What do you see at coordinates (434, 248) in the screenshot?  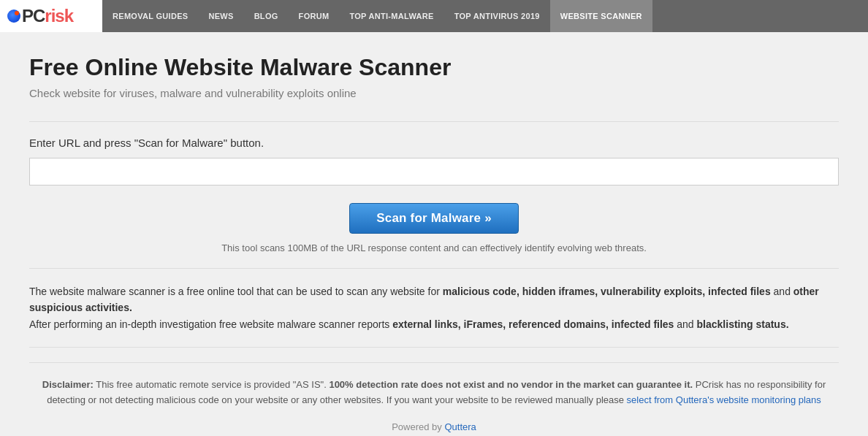 I see `tool-info-text: This tool scans 100MB of the URL respons…` at bounding box center [434, 248].